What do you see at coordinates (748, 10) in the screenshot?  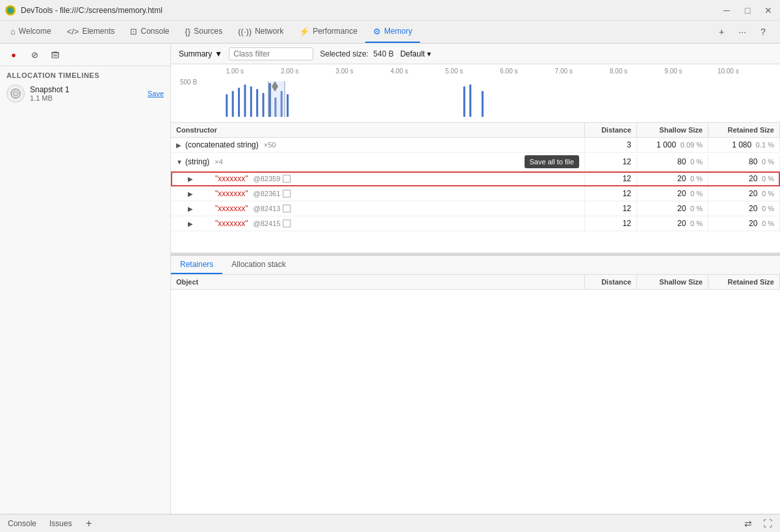 I see `window-controls: ─ □ ✕` at bounding box center [748, 10].